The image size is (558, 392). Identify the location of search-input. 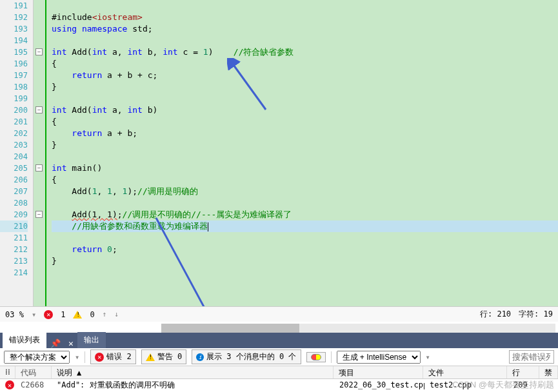
(532, 357).